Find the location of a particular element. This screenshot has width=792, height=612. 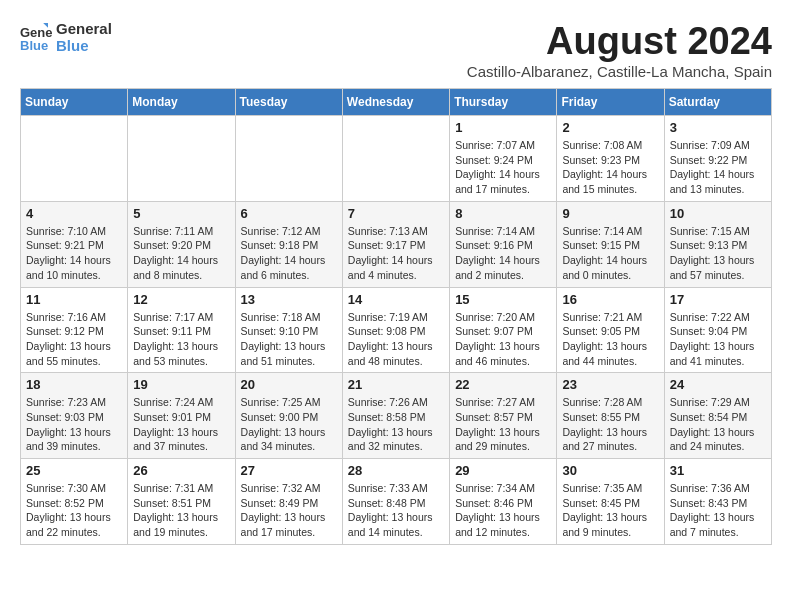

day-info: Sunrise: 7:32 AM Sunset: 8:49 PM Dayligh… is located at coordinates (289, 510).